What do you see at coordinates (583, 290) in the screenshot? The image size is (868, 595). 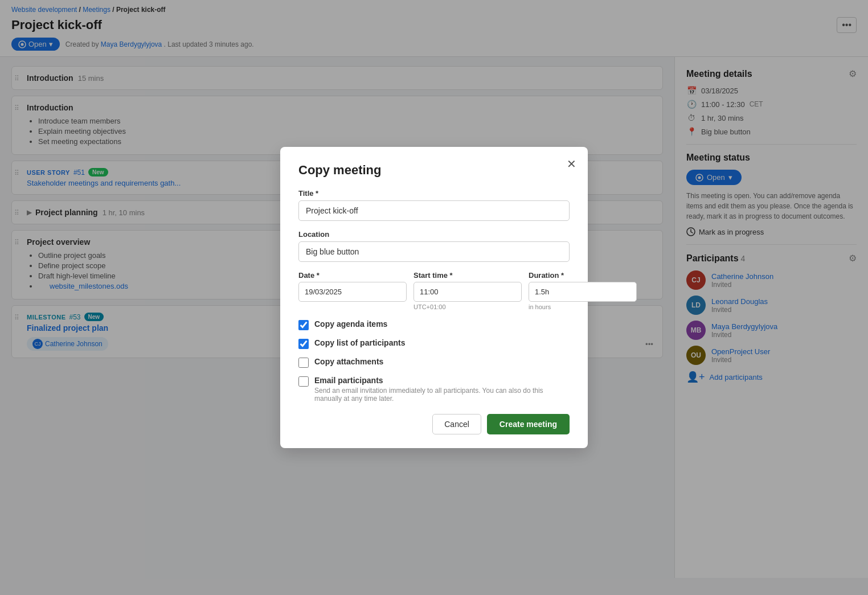 I see `duration-field-group: Duration * in hours` at bounding box center [583, 290].